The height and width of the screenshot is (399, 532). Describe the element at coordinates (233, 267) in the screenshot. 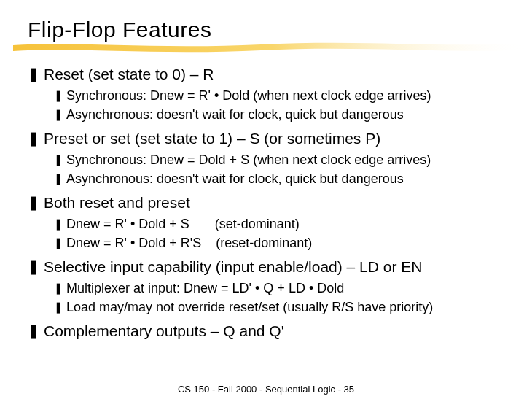

I see `bullet-l1-text: Selective input capability (input enable…` at that location.